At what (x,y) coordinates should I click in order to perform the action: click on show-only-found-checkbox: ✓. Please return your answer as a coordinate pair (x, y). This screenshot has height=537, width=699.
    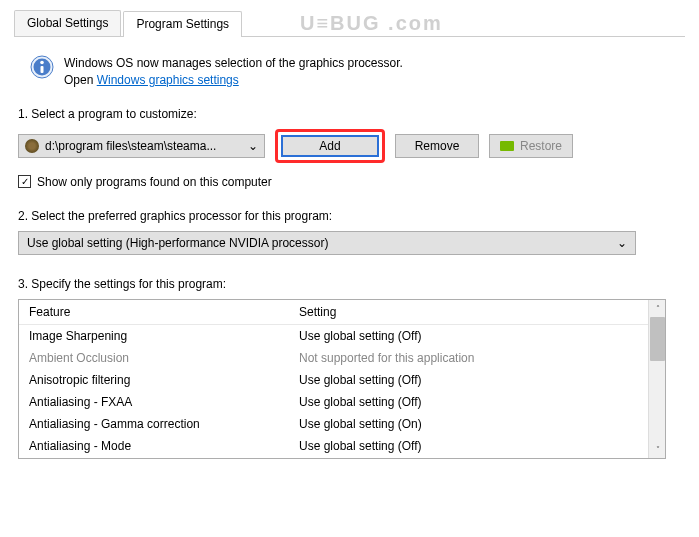
    Looking at the image, I should click on (24, 182).